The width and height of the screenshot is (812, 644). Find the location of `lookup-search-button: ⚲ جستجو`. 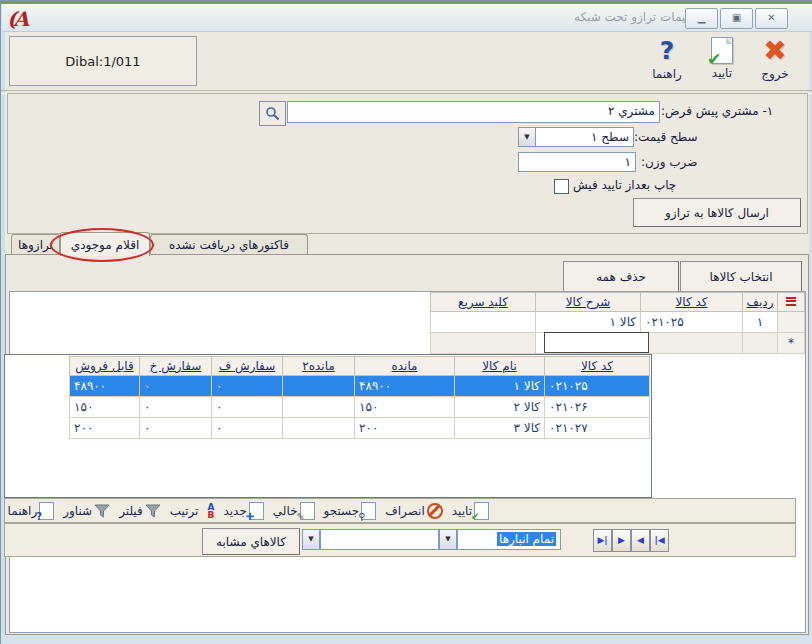

lookup-search-button: ⚲ جستجو is located at coordinates (350, 511).